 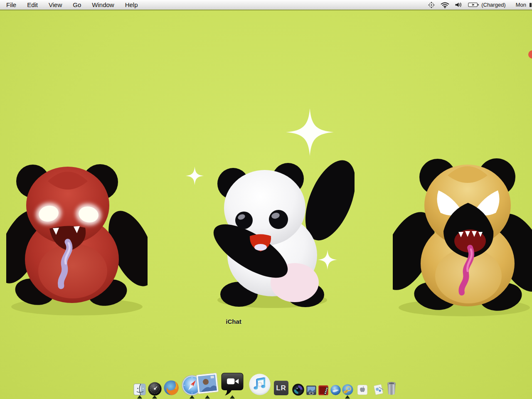 What do you see at coordinates (260, 384) in the screenshot?
I see `dock-item-itunes` at bounding box center [260, 384].